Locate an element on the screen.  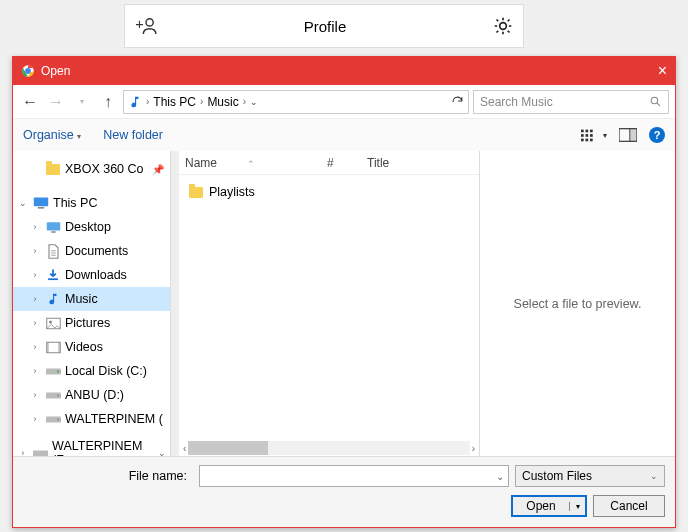
tree-label: WALTERPINEM (F is located at coordinates (103, 448).